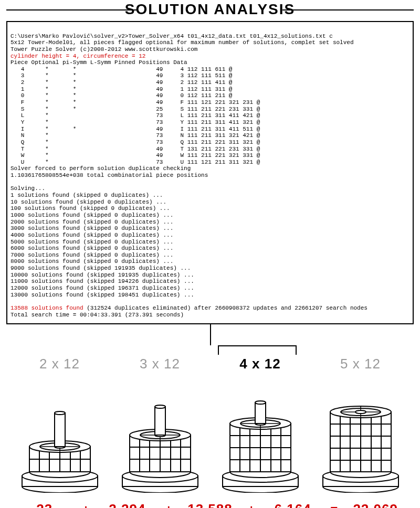 This screenshot has height=508, width=420. I want to click on progress-line: 10000 solutions found (skipped 191935 du…, so click(102, 275).